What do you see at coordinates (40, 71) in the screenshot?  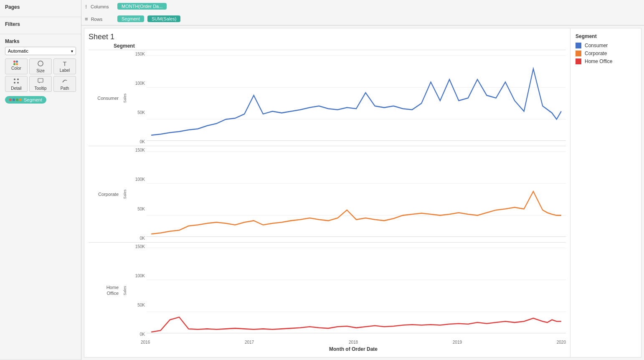 I see `marks-size-label: Size` at bounding box center [40, 71].